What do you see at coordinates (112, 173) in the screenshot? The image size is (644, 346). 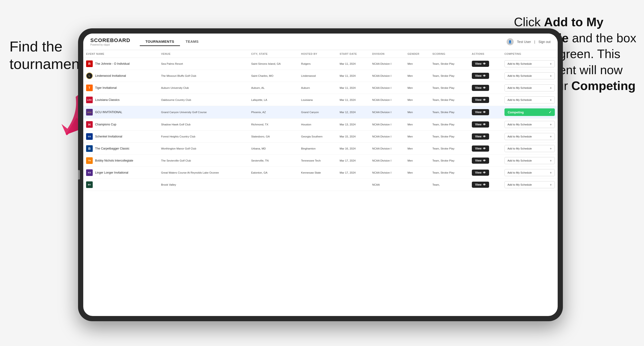 I see `event-name-text: Linger Longer Invitational` at bounding box center [112, 173].